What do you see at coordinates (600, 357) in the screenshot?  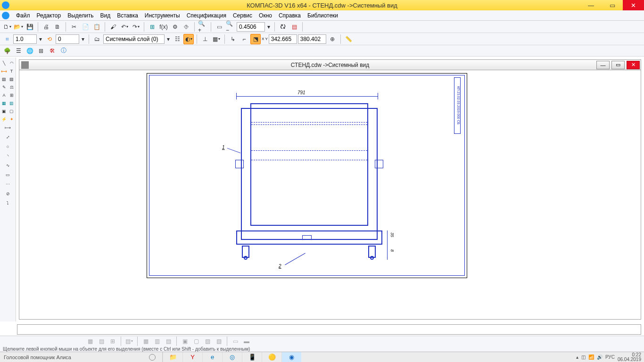 I see `tray-vol-icon: 🔊` at bounding box center [600, 357].